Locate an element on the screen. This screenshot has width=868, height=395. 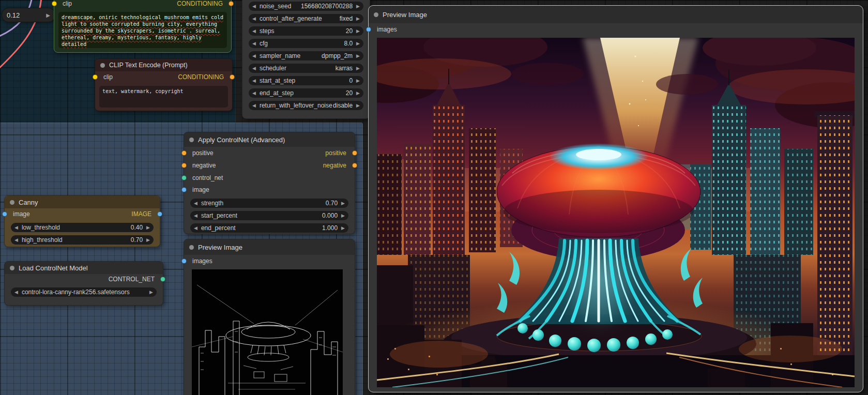
input-slot-negative-dot is located at coordinates (184, 165).